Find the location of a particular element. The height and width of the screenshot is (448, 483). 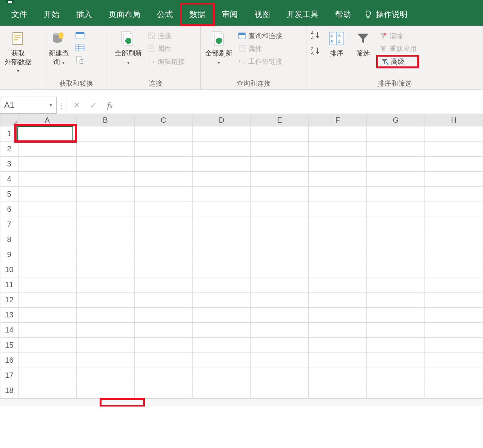

col-header: B is located at coordinates (105, 120).